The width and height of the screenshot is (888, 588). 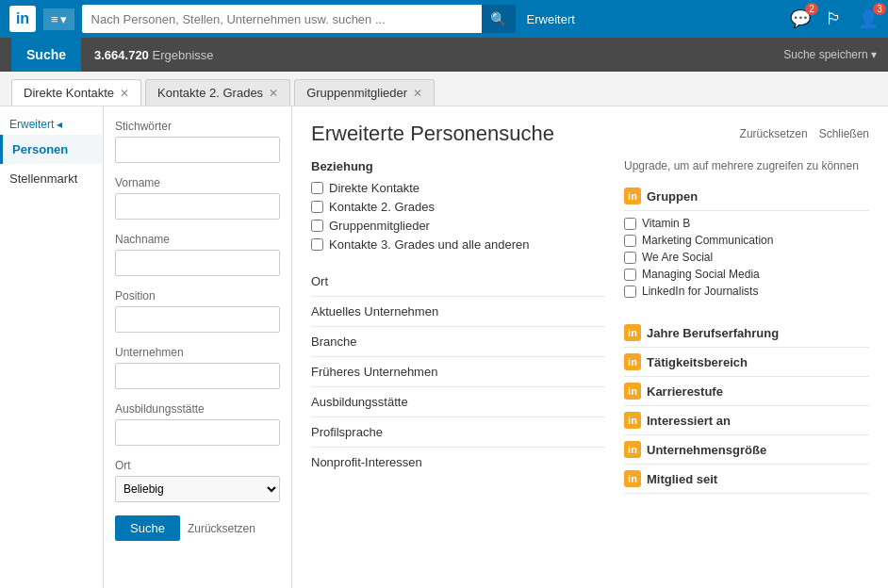 What do you see at coordinates (458, 462) in the screenshot?
I see `filter-nonprofit: Nonprofit-Interessen` at bounding box center [458, 462].